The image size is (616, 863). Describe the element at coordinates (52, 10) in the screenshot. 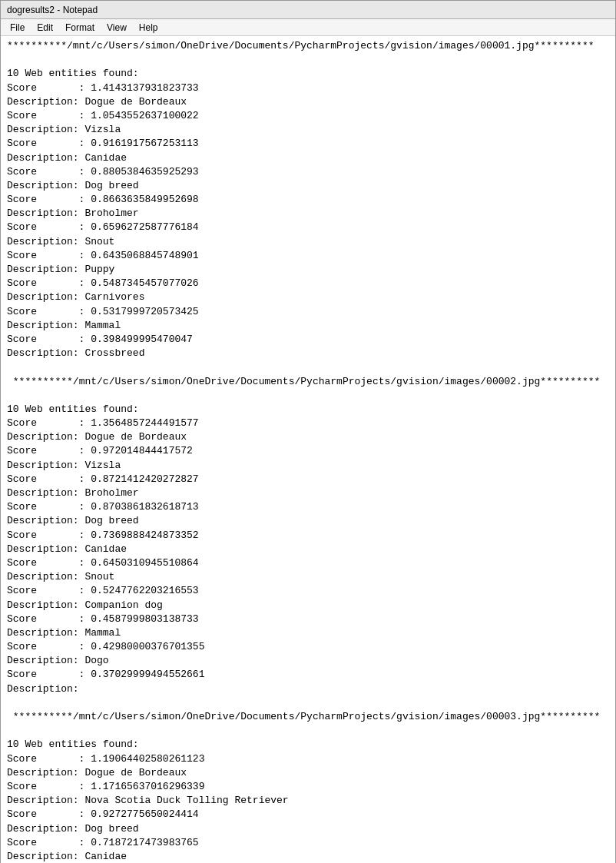

I see `title-bar-text: dogresults2 - Notepad` at that location.